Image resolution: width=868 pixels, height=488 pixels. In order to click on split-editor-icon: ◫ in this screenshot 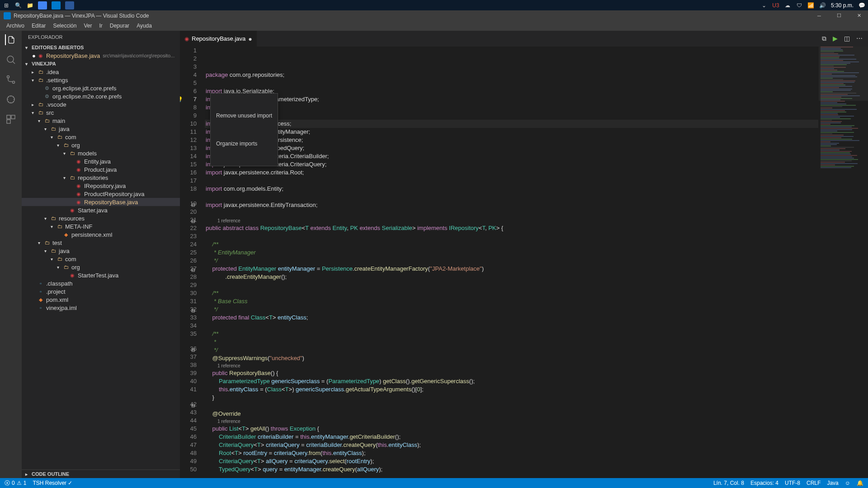, I will do `click(847, 39)`.